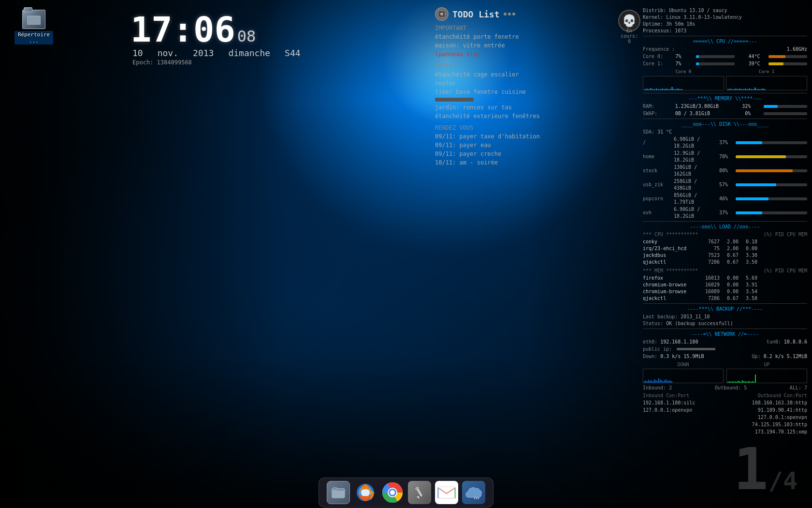  I want to click on up-value: 0.2 k/s 5.12MiB, so click(785, 356).